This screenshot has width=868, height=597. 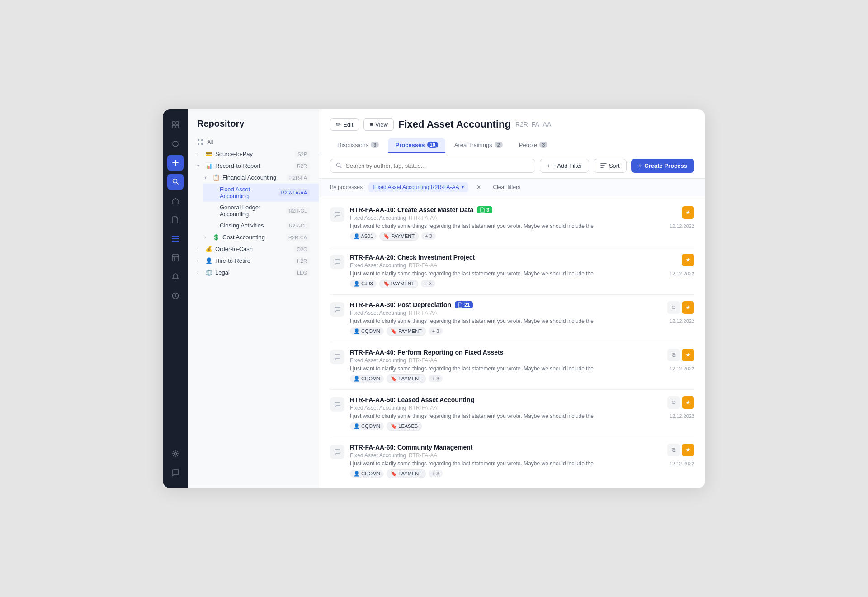 What do you see at coordinates (512, 413) in the screenshot?
I see `table-row: RTR-FA-AA-50: Leased Asset Accounting Fi…` at bounding box center [512, 413].